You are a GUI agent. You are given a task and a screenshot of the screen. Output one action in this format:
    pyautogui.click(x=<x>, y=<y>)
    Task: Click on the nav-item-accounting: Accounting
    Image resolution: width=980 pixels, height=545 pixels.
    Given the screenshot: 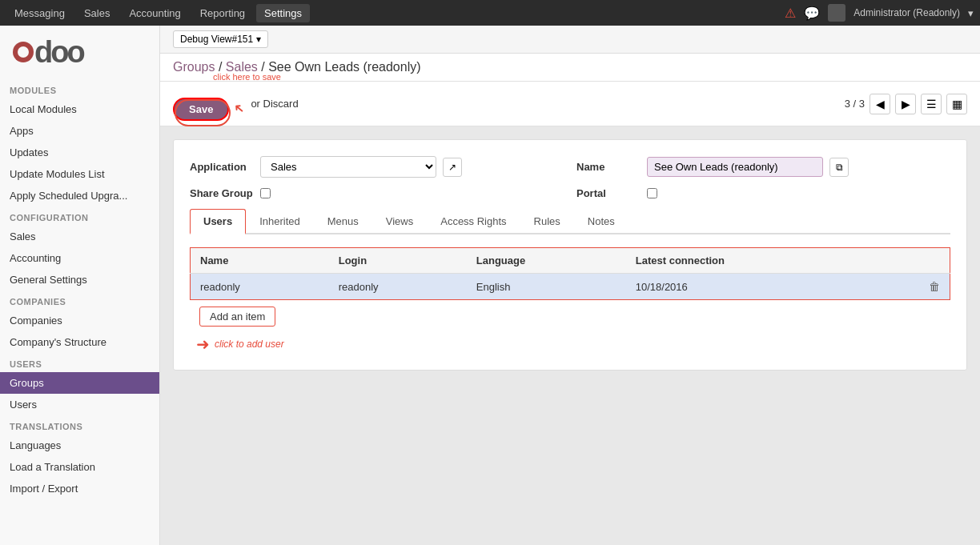 What is the action you would take?
    pyautogui.click(x=155, y=13)
    